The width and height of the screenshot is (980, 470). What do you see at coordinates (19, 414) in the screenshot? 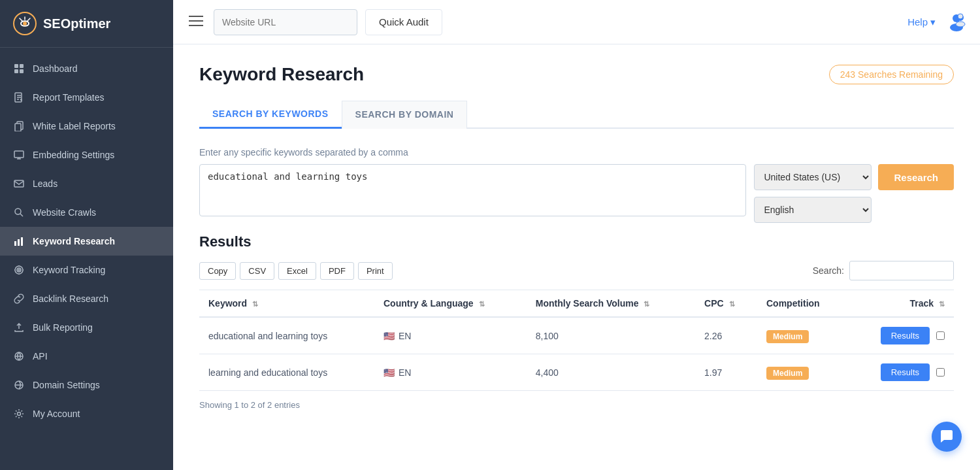
I see `gear-icon` at bounding box center [19, 414].